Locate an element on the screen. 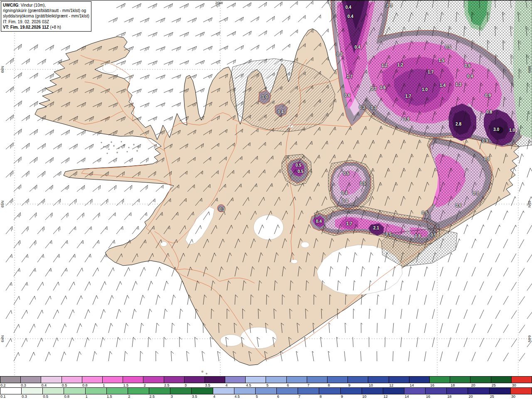 This screenshot has width=532, height=399. model-name: UWC/IG is located at coordinates (11, 5).